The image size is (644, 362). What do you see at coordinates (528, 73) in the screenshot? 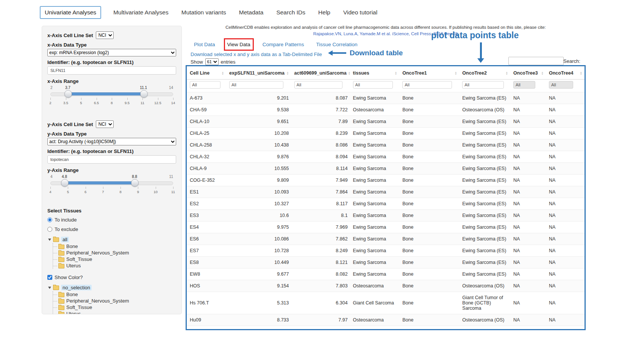
I see `column-header-oncotree3: OncoTree3▲▼` at bounding box center [528, 73].